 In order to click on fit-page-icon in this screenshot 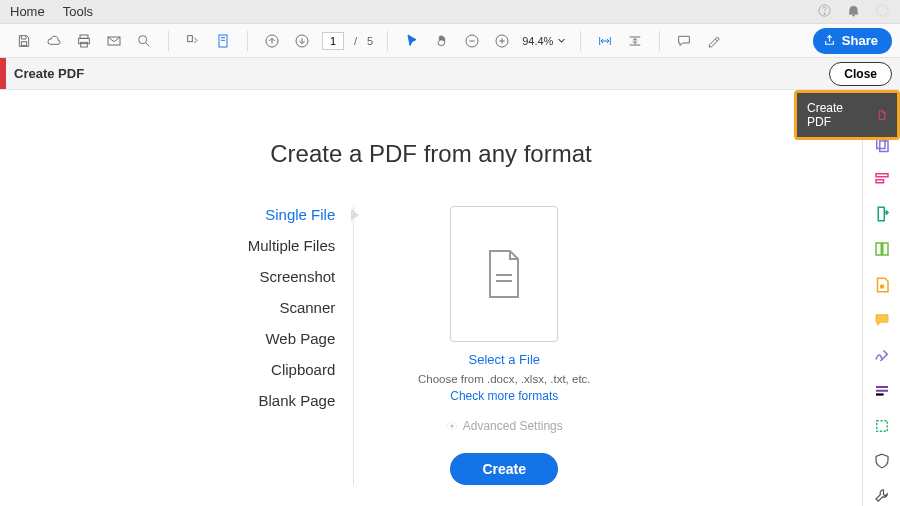, I will do `click(635, 41)`.